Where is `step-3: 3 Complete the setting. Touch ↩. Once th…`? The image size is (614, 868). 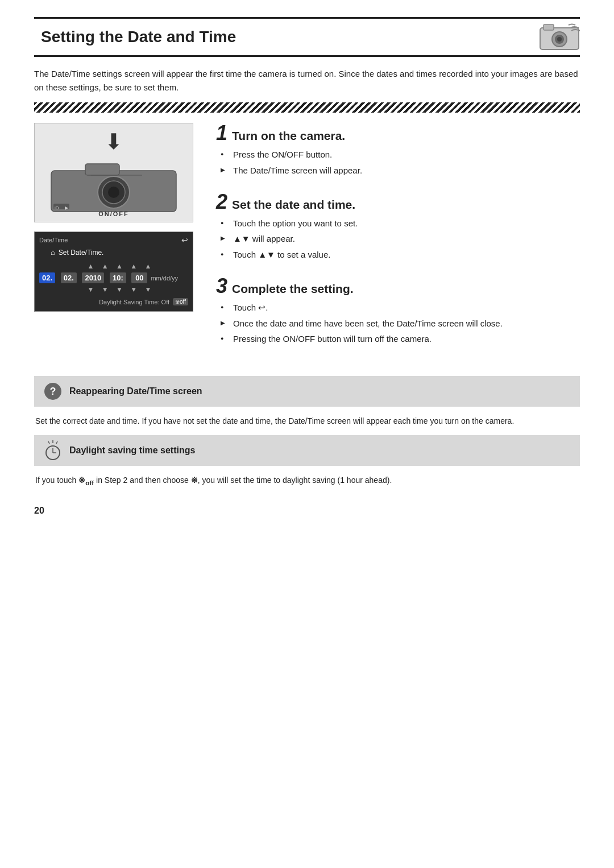 step-3: 3 Complete the setting. Touch ↩. Once th… is located at coordinates (398, 311).